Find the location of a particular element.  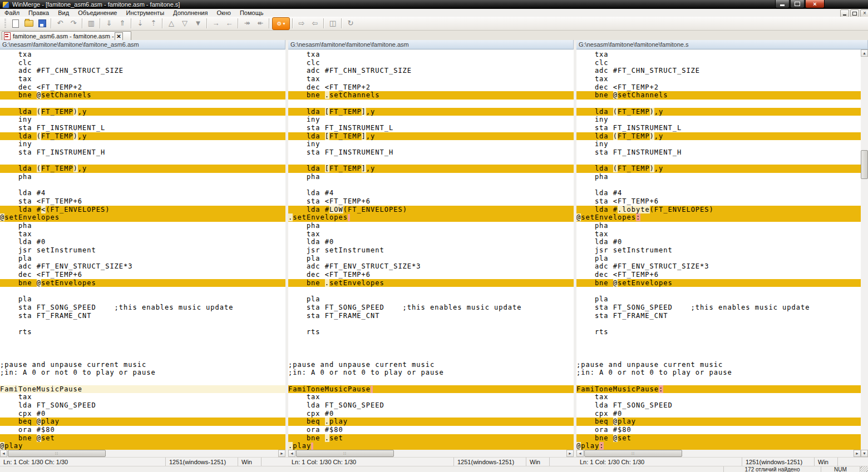

code-line: adc #FT_ENV_STRUCT_SIZE*3 is located at coordinates (719, 267).